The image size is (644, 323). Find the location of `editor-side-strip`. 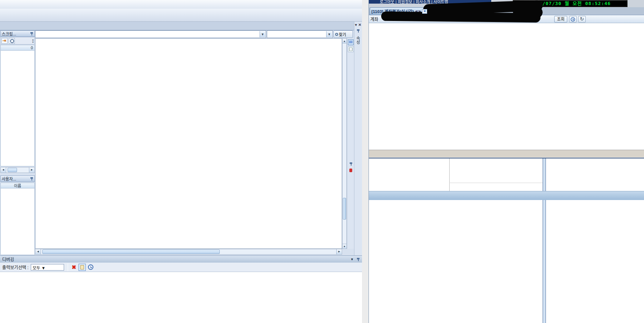

editor-side-strip is located at coordinates (350, 144).